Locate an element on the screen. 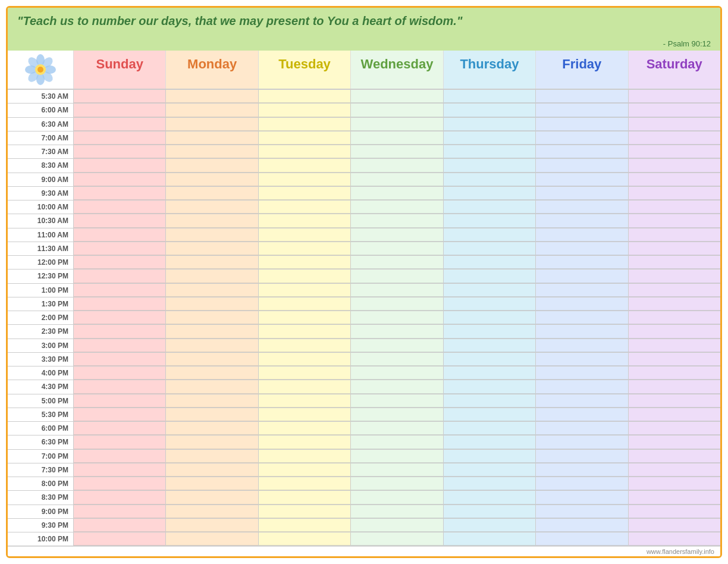  time-row: 9:30 AM is located at coordinates (364, 194).